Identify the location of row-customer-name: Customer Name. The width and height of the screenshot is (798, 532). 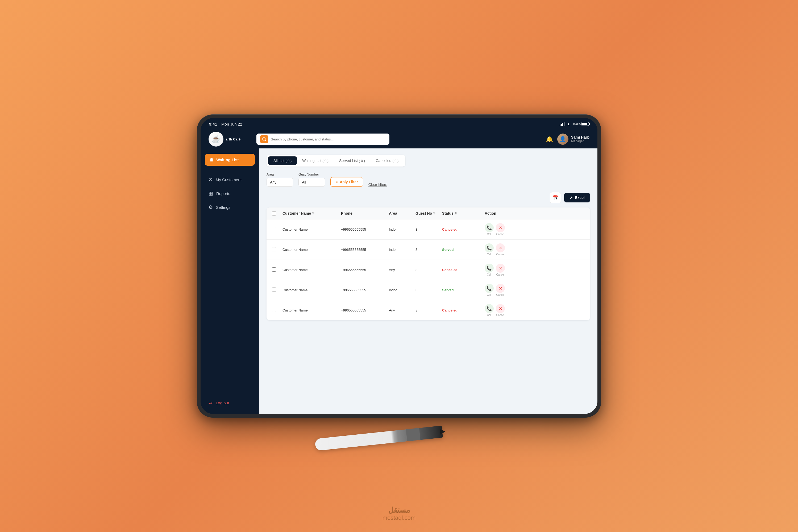
(312, 310).